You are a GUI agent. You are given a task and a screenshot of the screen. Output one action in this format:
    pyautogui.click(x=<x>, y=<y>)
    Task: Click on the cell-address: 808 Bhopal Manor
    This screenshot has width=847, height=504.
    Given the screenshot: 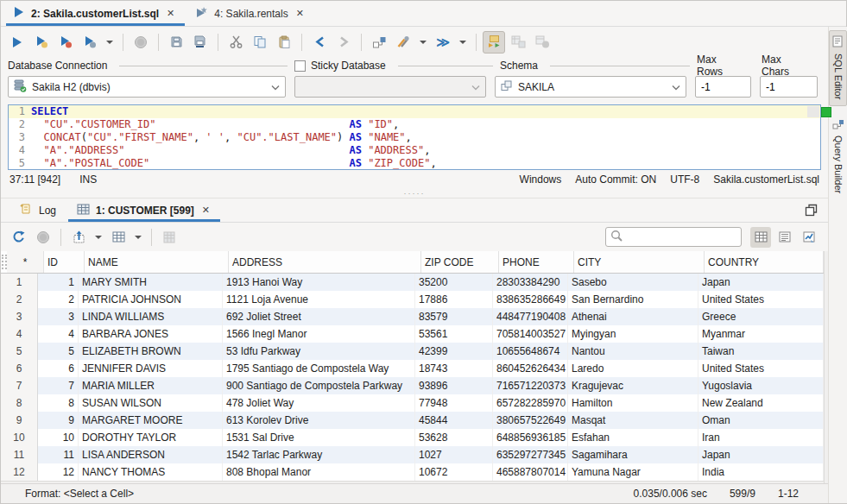 What is the action you would take?
    pyautogui.click(x=319, y=472)
    